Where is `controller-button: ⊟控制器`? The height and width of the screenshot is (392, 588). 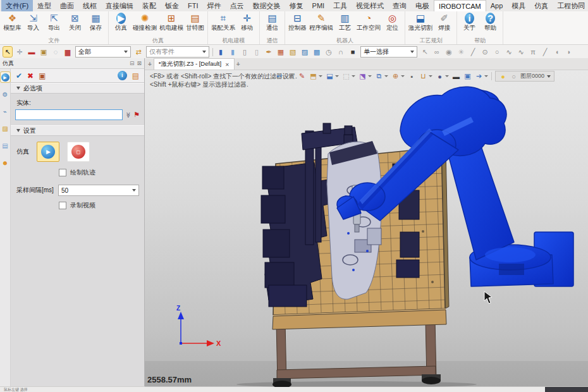
controller-button: ⊟控制器 is located at coordinates (297, 21).